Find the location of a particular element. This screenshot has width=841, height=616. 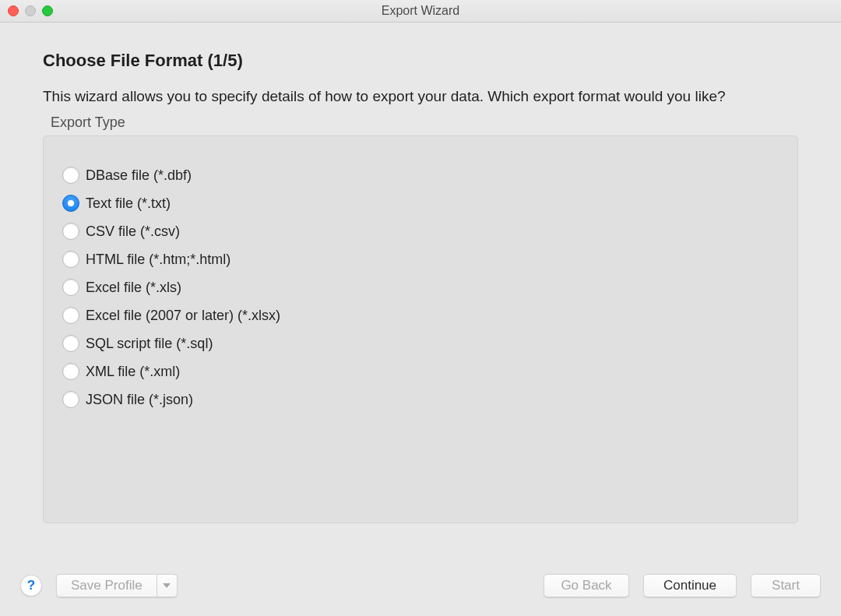

radio-label: Text file (*.txt) is located at coordinates (128, 204).